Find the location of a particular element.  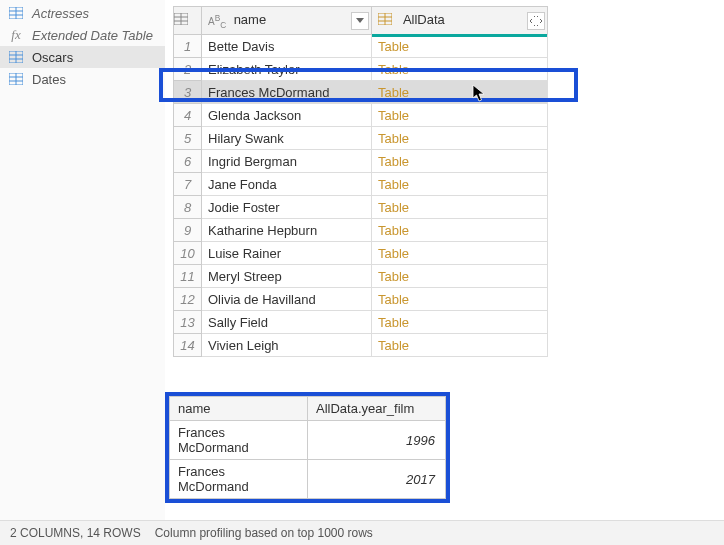

cell-name: Sally Field is located at coordinates (287, 322).